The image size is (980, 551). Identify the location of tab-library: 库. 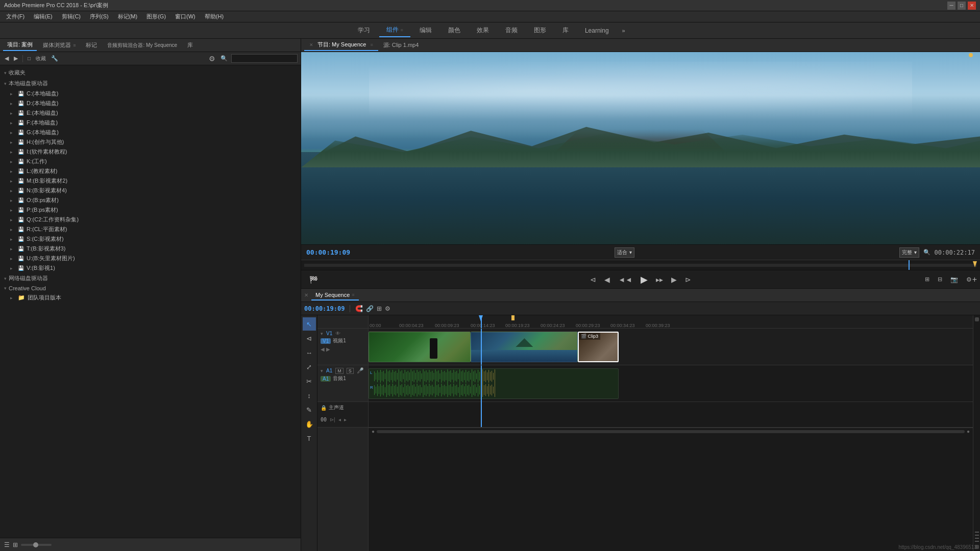
(190, 45).